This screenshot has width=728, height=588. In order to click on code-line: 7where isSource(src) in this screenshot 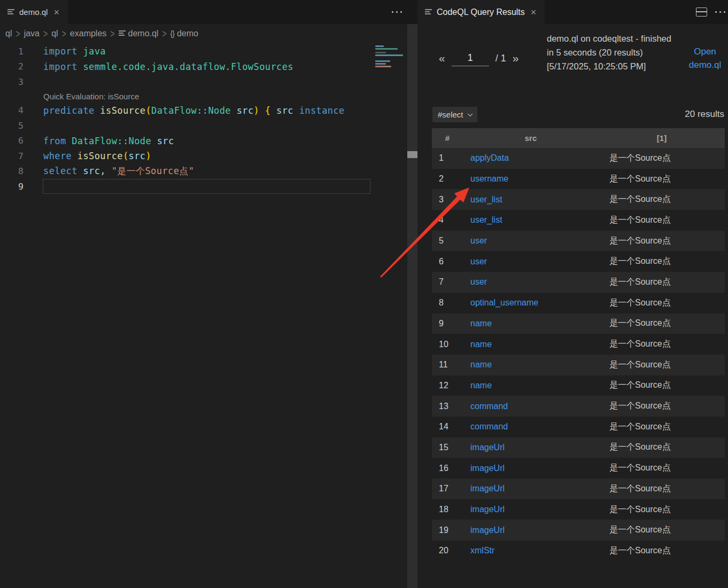, I will do `click(185, 156)`.